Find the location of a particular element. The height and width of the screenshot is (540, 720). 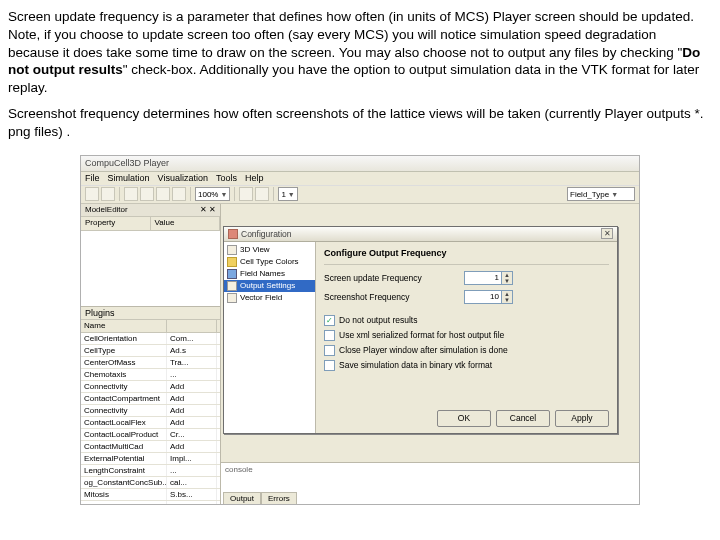

step-combobox: 1▼ is located at coordinates (288, 194).